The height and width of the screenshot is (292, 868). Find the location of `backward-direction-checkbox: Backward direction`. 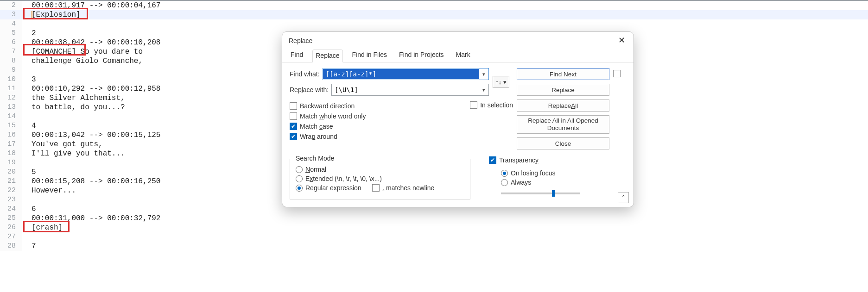

backward-direction-checkbox: Backward direction is located at coordinates (389, 106).